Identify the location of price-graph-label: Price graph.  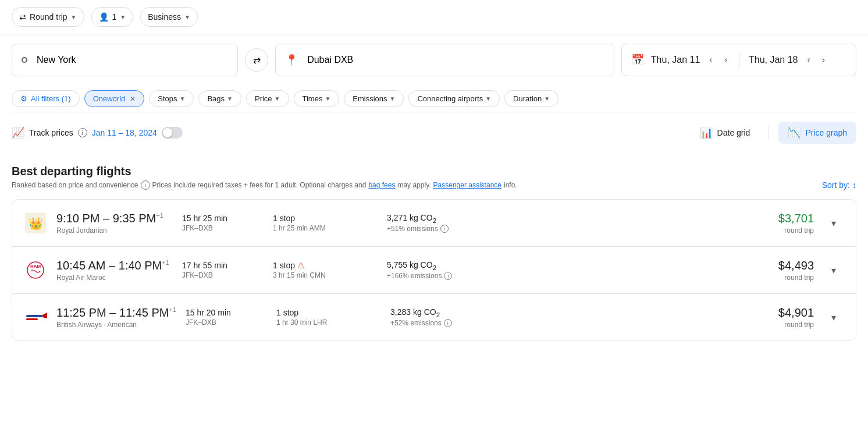
(826, 133).